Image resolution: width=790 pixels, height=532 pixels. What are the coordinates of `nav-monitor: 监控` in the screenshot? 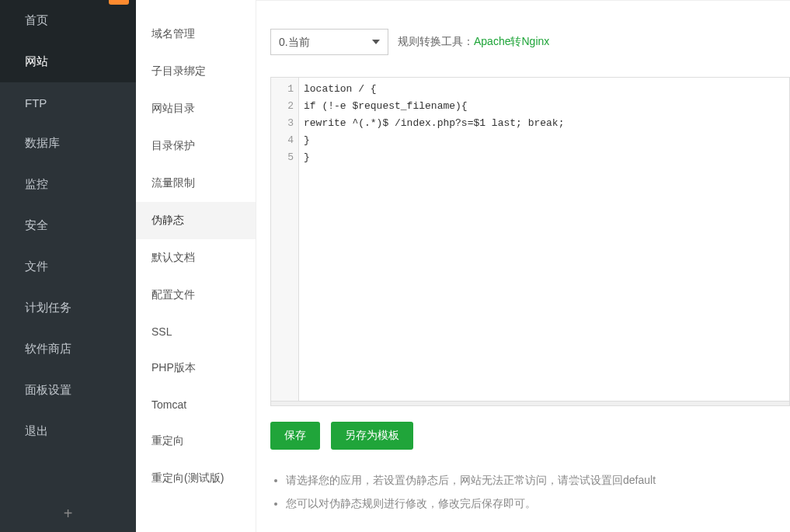 It's located at (68, 185).